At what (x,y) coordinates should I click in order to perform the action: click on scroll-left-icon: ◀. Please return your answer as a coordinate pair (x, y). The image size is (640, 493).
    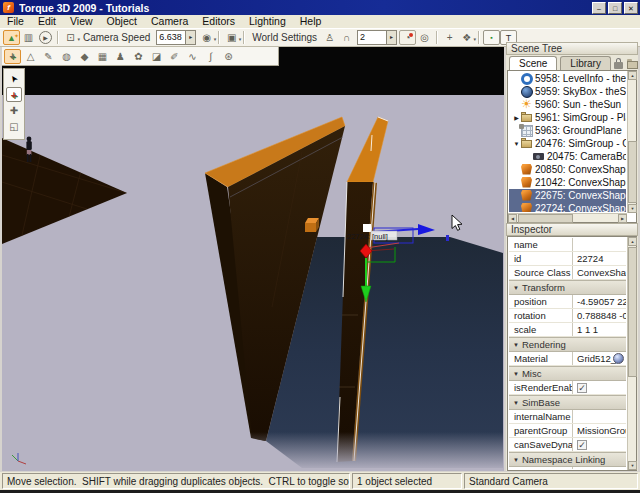
    Looking at the image, I should click on (512, 218).